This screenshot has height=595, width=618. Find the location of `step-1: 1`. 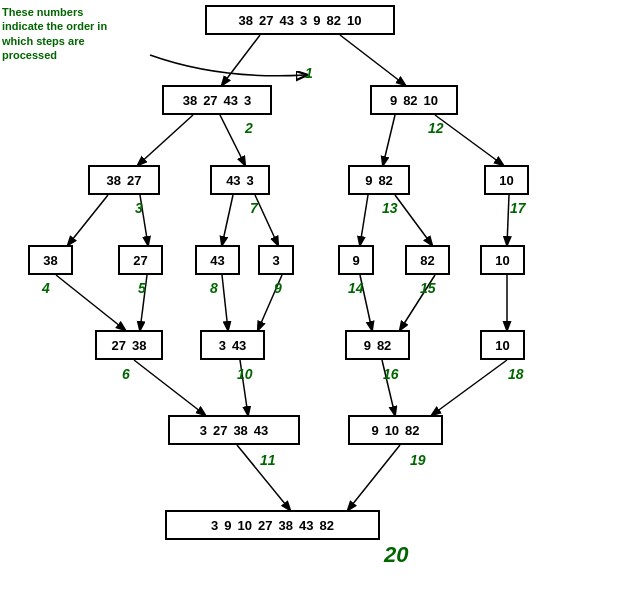

step-1: 1 is located at coordinates (309, 73).